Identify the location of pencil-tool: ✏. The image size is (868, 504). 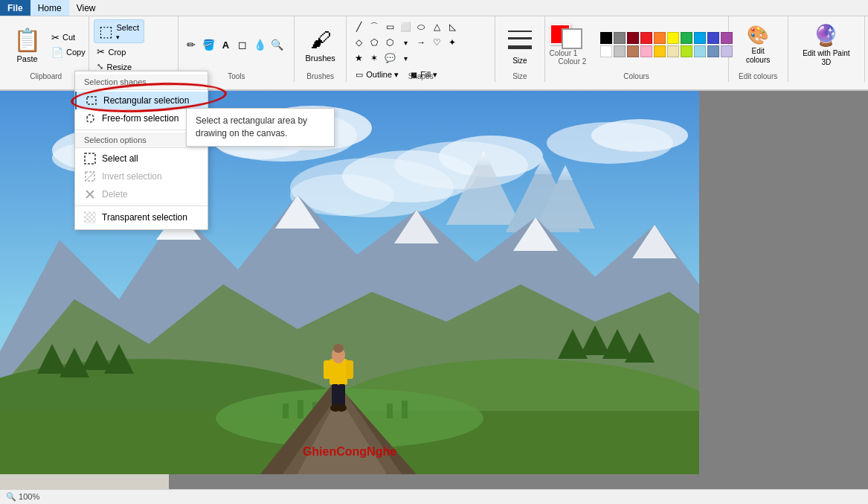
(191, 45).